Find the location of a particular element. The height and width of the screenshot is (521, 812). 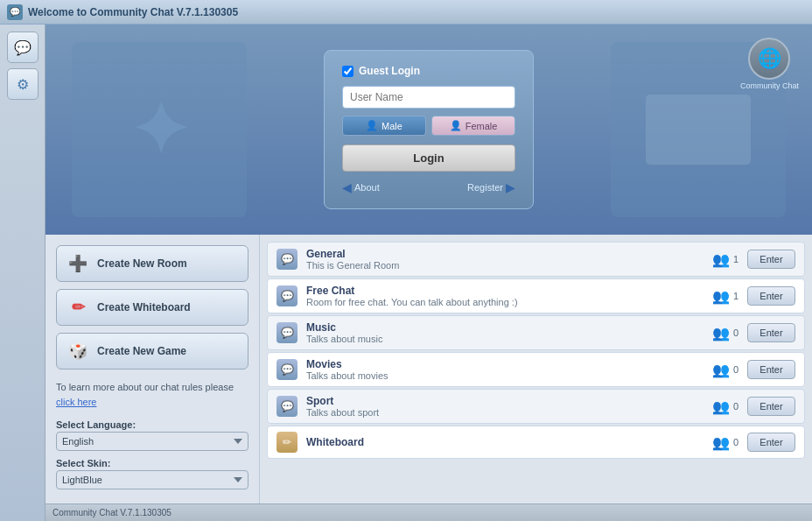

login-button: Login is located at coordinates (429, 158).